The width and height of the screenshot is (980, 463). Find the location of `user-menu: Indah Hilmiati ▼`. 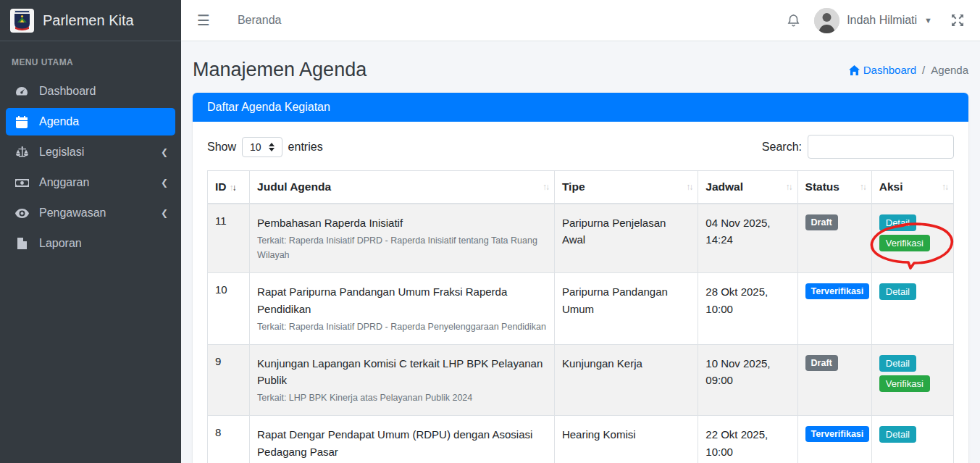

user-menu: Indah Hilmiati ▼ is located at coordinates (874, 20).